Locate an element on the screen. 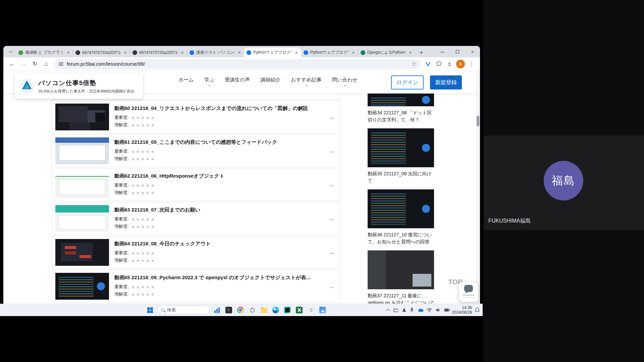 This screenshot has height=362, width=644. url-text: forum.pc5bai.com/lesson/course/99/ is located at coordinates (237, 64).